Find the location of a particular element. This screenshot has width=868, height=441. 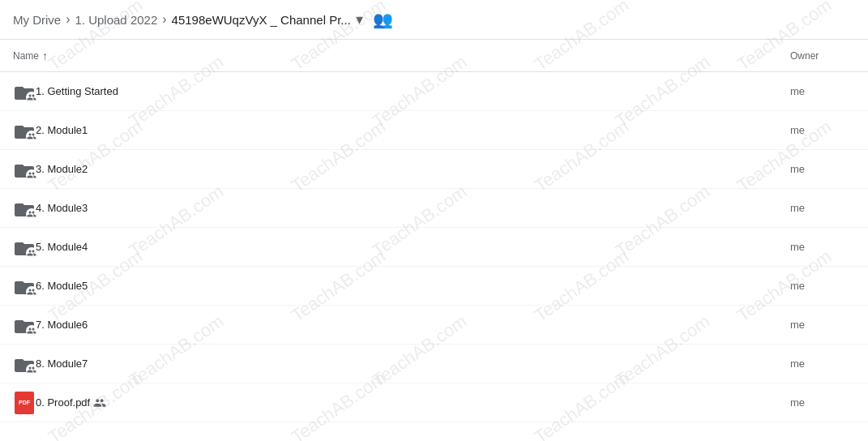

file-name-label: 3. Module2 is located at coordinates (413, 169).